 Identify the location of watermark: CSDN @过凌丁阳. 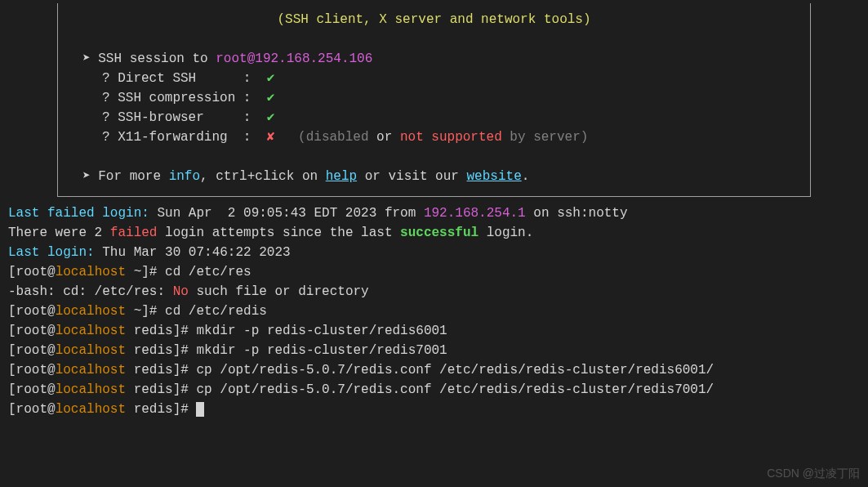
(813, 474).